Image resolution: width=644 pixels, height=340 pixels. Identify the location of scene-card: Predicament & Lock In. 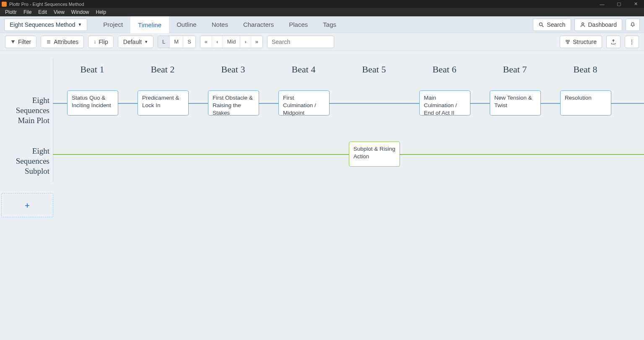
(163, 103).